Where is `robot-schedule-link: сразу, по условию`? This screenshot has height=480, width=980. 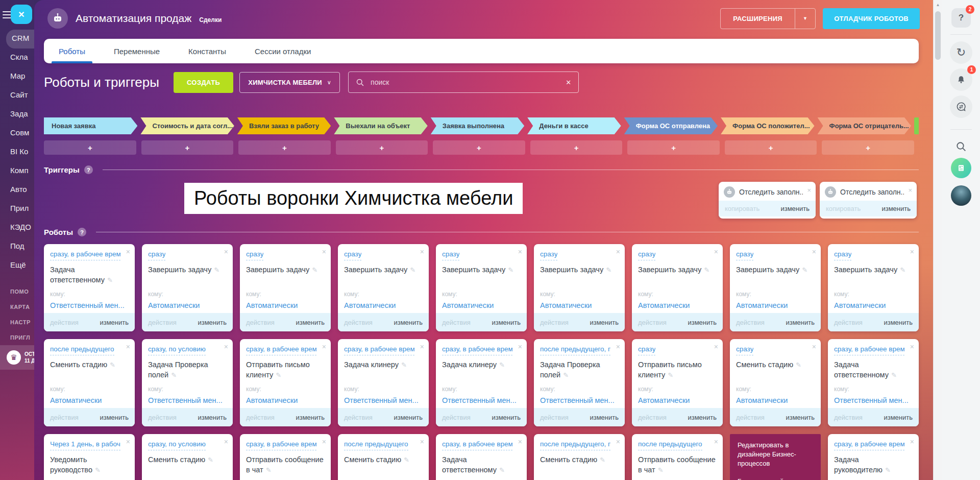
robot-schedule-link: сразу, по условию is located at coordinates (177, 350).